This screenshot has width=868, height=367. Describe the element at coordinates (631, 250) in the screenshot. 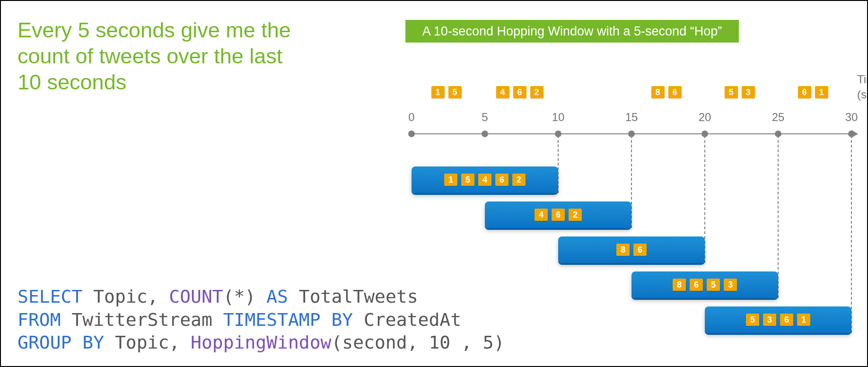

I see `hopping-window: 86` at that location.